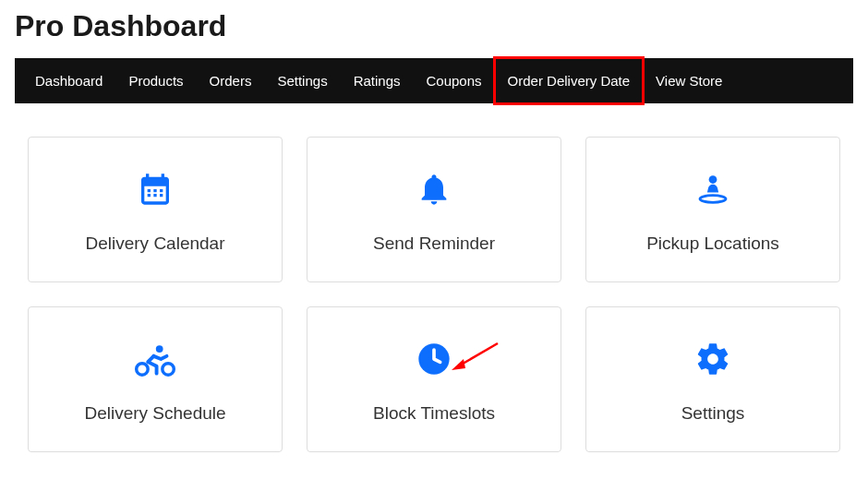  Describe the element at coordinates (434, 359) in the screenshot. I see `clock-icon` at that location.